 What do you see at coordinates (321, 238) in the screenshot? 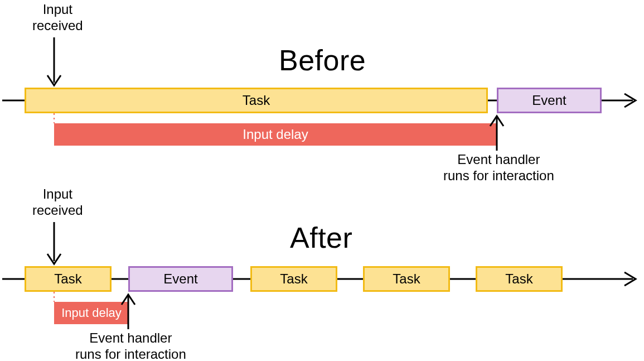
I see `after-heading: After` at bounding box center [321, 238].